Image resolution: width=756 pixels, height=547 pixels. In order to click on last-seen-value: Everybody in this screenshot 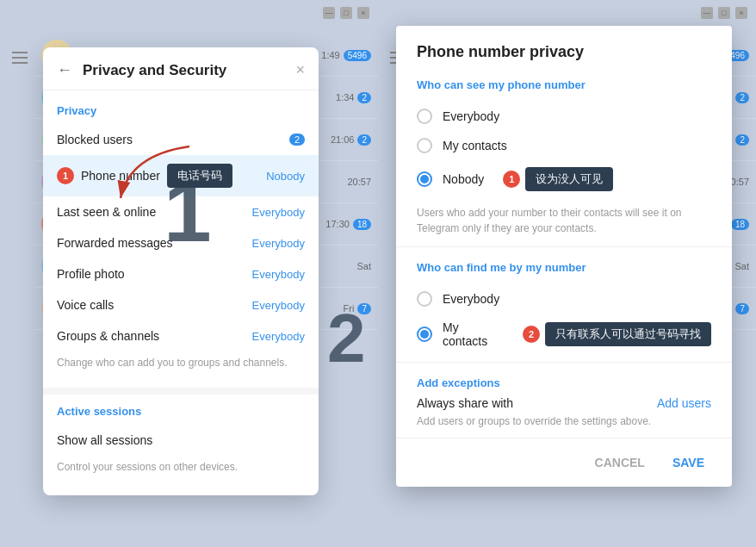, I will do `click(279, 212)`.